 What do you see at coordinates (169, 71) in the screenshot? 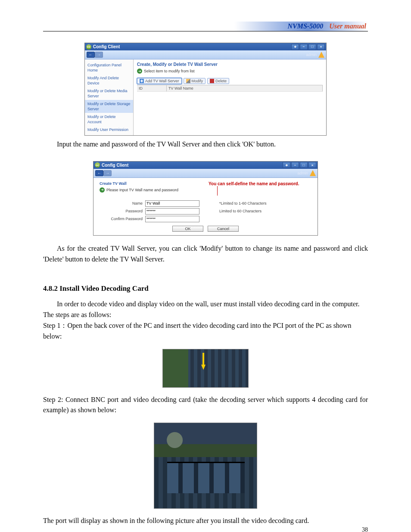
I see `content-hint: Select item to modify from list` at bounding box center [169, 71].